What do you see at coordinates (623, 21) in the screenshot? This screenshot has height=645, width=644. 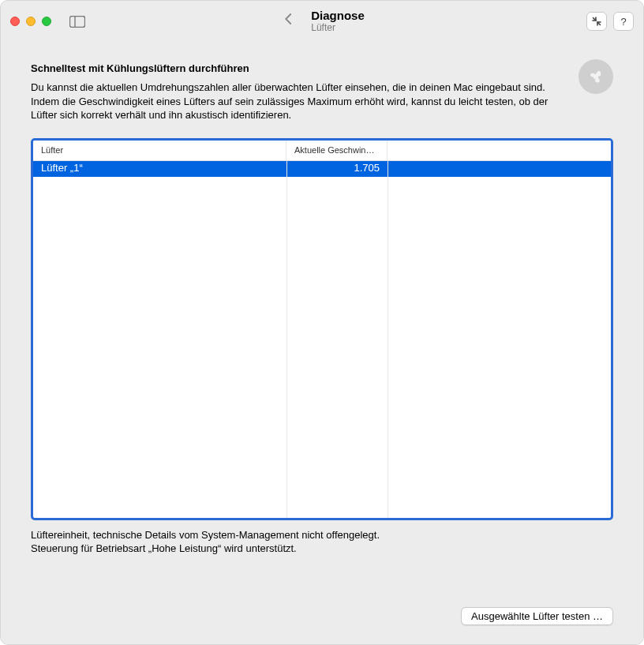 I see `help-button: ?` at bounding box center [623, 21].